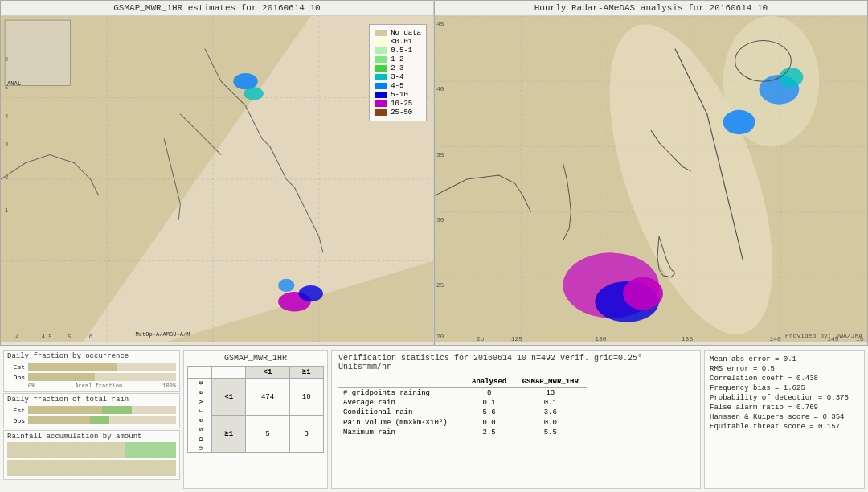 Image resolution: width=868 pixels, height=492 pixels. What do you see at coordinates (92, 411) in the screenshot?
I see `daily-rain-chart: Daily fraction of total rain Est Obs` at bounding box center [92, 411].